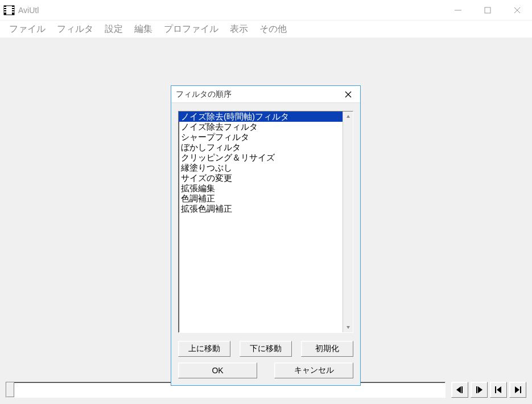 This screenshot has width=532, height=404. Describe the element at coordinates (261, 158) in the screenshot. I see `list-item: クリッピング＆リサイズ` at that location.